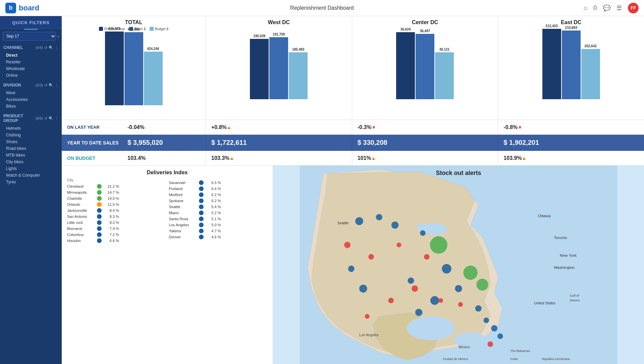 The width and height of the screenshot is (644, 364). I want to click on budget-west-value: 103.3%, so click(220, 158).